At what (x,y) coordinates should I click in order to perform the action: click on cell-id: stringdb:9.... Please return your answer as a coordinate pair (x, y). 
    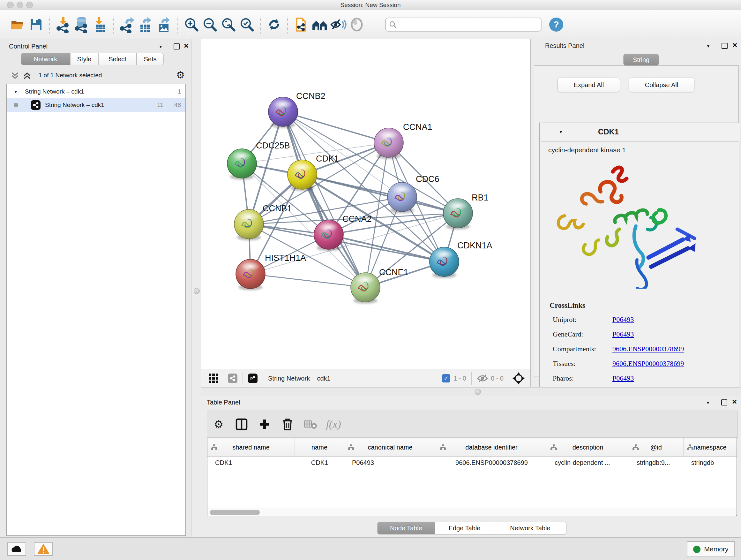
    Looking at the image, I should click on (657, 463).